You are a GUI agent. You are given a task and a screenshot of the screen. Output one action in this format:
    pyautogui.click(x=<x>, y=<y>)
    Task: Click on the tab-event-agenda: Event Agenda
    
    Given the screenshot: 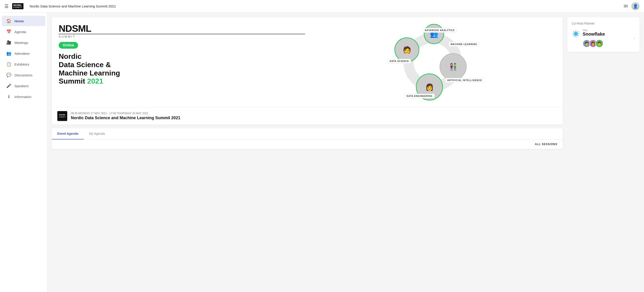 What is the action you would take?
    pyautogui.click(x=68, y=134)
    